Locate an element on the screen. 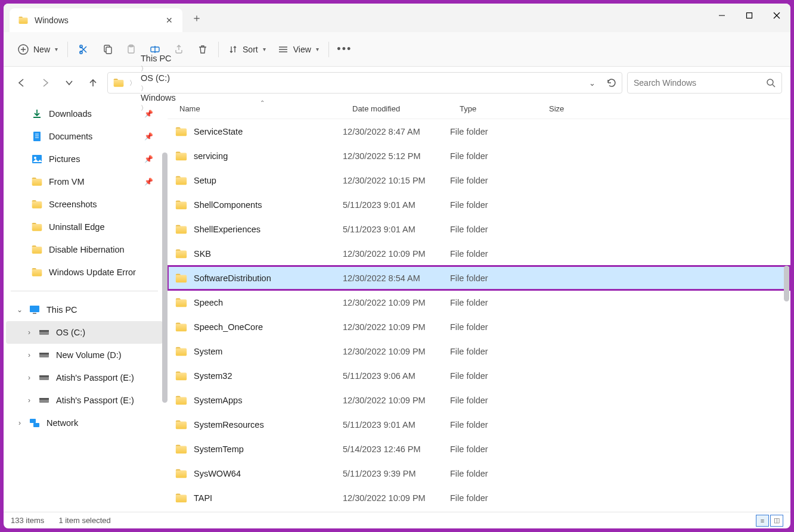  maximize-button is located at coordinates (749, 15).